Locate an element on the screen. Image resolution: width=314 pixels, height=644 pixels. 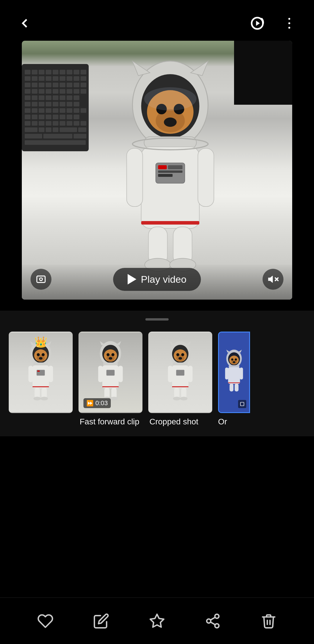
enhance-button is located at coordinates (157, 621).